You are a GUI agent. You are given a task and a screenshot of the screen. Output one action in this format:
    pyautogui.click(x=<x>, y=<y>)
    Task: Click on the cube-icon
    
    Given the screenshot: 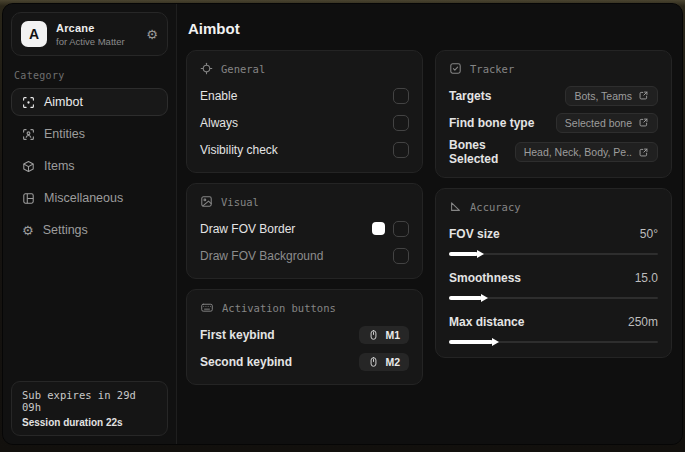 What is the action you would take?
    pyautogui.click(x=28, y=166)
    